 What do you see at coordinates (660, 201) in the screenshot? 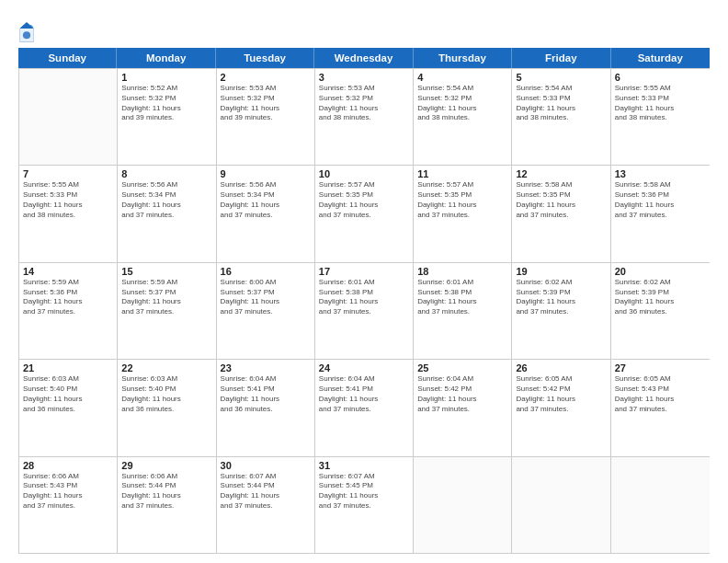
I see `day-info: Sunrise: 5:58 AM Sunset: 5:36 PM Dayligh…` at bounding box center [660, 201].